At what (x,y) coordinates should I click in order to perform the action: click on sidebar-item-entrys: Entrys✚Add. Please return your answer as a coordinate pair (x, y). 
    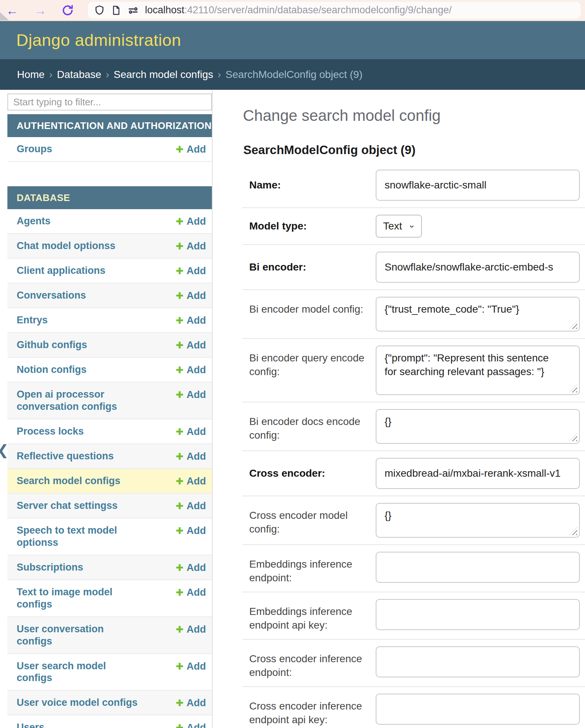
    Looking at the image, I should click on (109, 321).